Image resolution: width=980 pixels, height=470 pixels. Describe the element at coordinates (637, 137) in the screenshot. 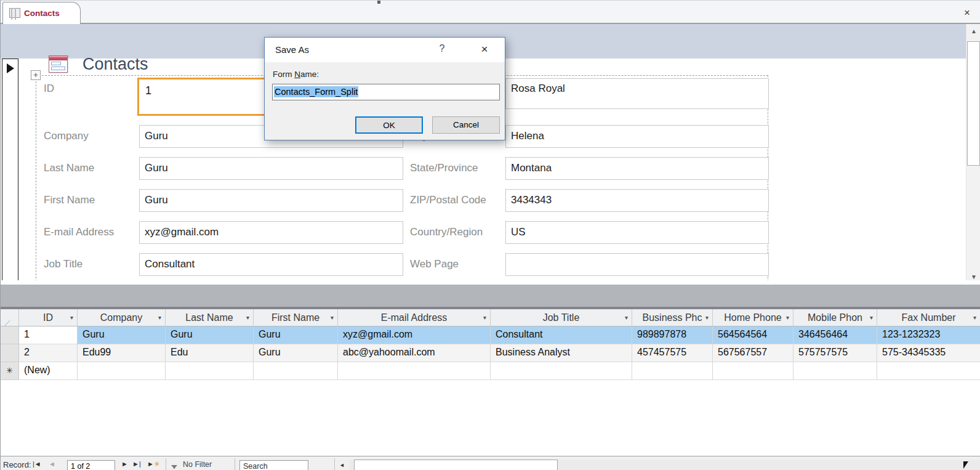

I see `city-field: Helena` at that location.